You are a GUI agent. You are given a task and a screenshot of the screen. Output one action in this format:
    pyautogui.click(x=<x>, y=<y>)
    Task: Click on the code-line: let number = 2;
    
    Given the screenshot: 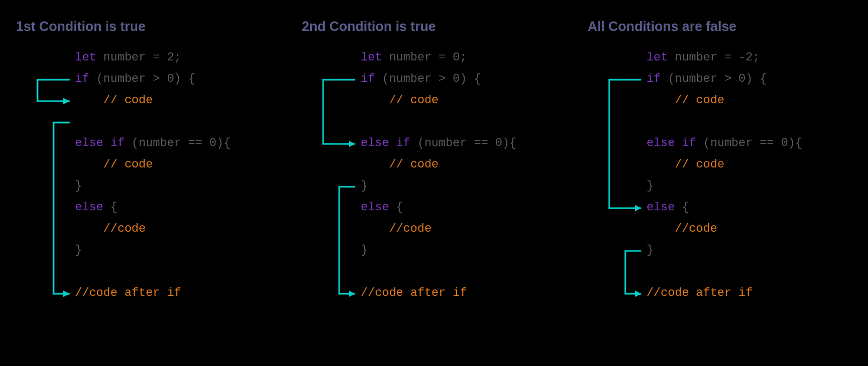 What is the action you would take?
    pyautogui.click(x=178, y=58)
    